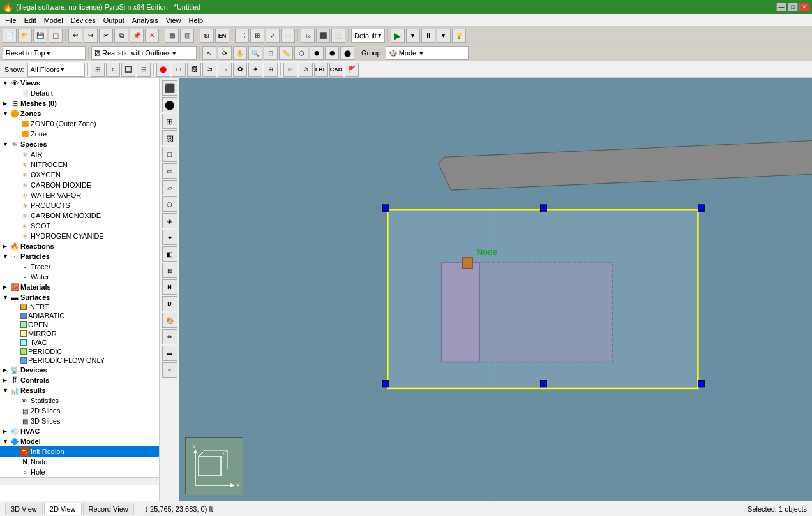  Describe the element at coordinates (321, 70) in the screenshot. I see `lbl-btn: LBL` at that location.